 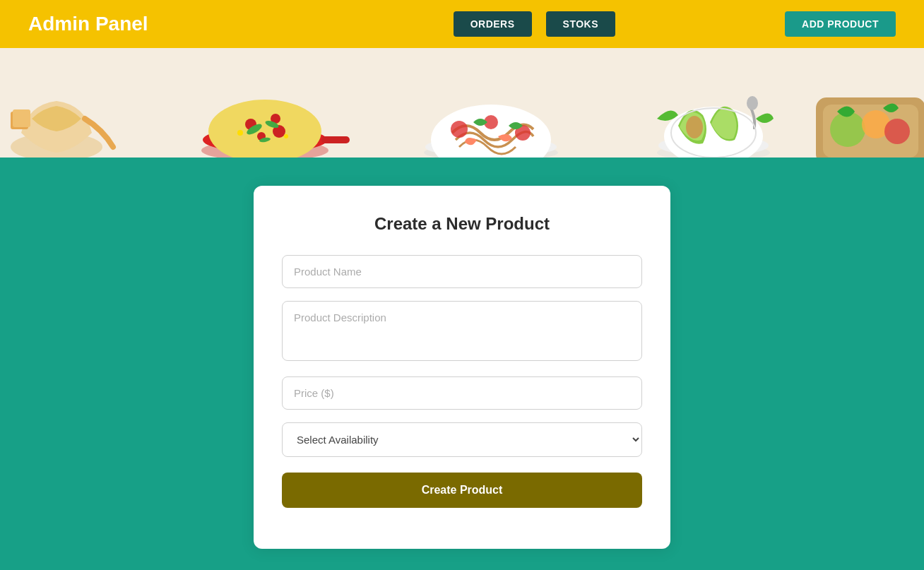 I want to click on header: Admin Panel ORDERS STOKS ADD PRODUCT, so click(x=462, y=24).